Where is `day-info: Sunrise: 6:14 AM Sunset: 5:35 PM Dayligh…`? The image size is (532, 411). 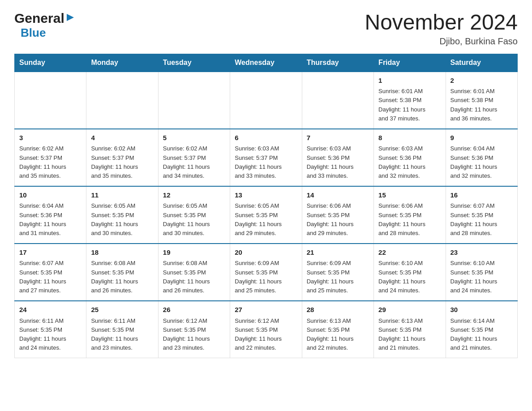
day-info: Sunrise: 6:14 AM Sunset: 5:35 PM Dayligh… is located at coordinates (482, 335).